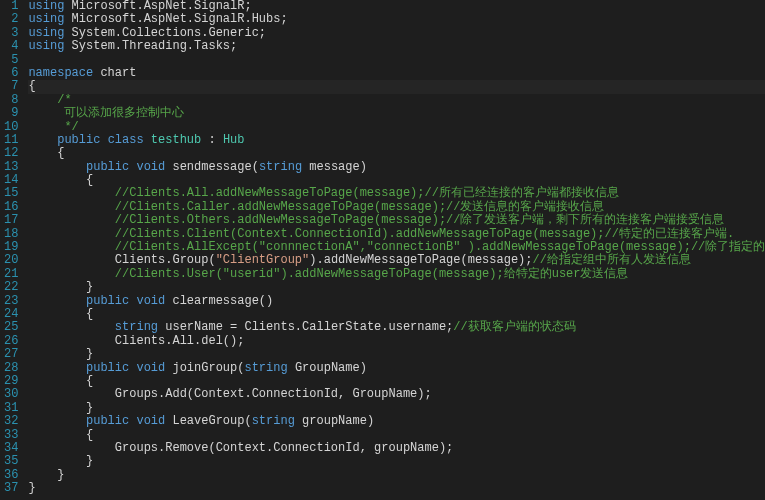 The width and height of the screenshot is (765, 500). Describe the element at coordinates (263, 260) in the screenshot. I see `token-str: "ClientGroup"` at that location.